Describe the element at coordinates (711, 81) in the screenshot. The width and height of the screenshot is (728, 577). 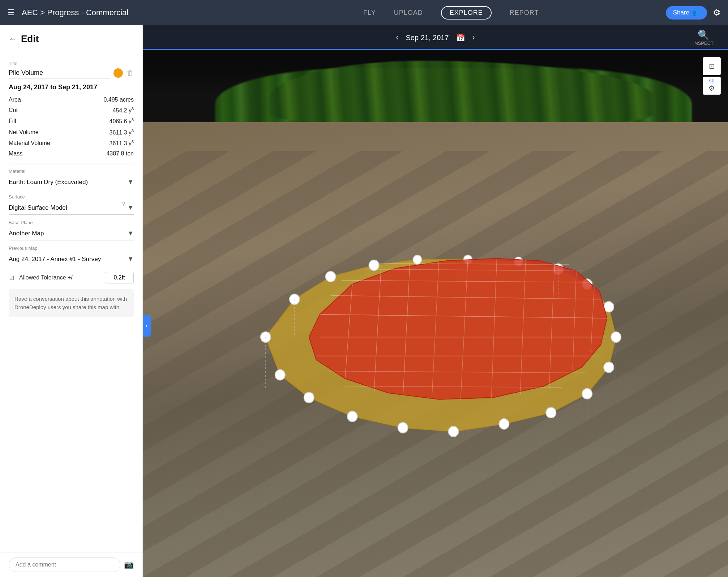
I see `quality-label: SD` at that location.